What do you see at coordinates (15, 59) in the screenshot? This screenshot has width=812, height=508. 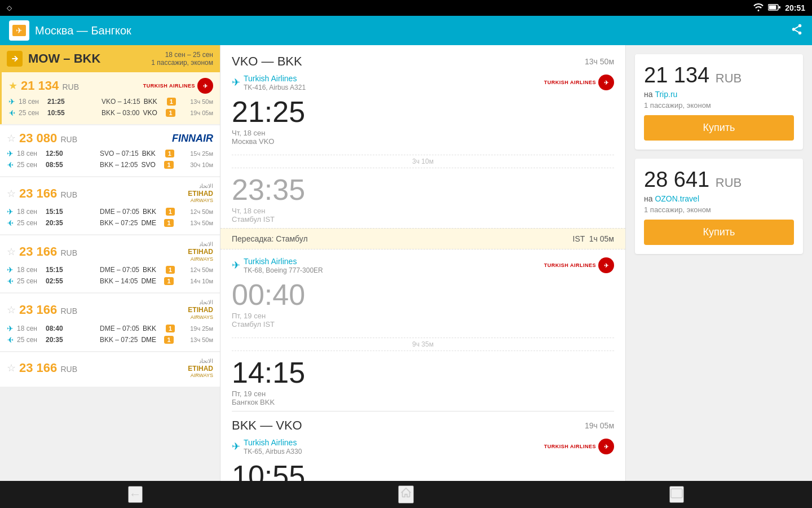 I see `search-icon` at bounding box center [15, 59].